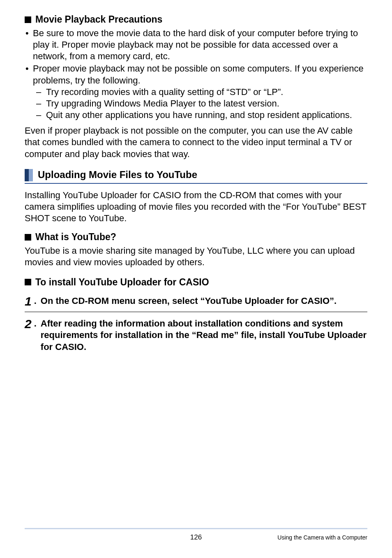 This screenshot has height=558, width=392. Describe the element at coordinates (204, 336) in the screenshot. I see `step-text: After reading the information about inst…` at that location.